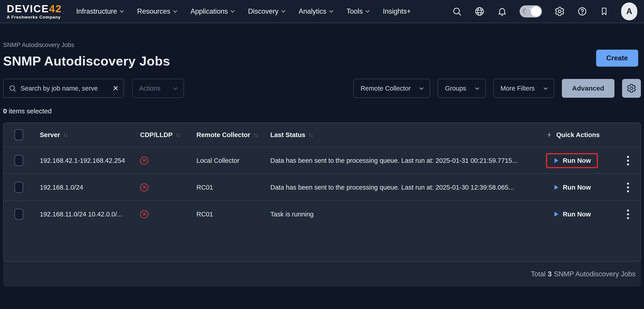 This screenshot has height=309, width=644. I want to click on globe-icon, so click(480, 11).